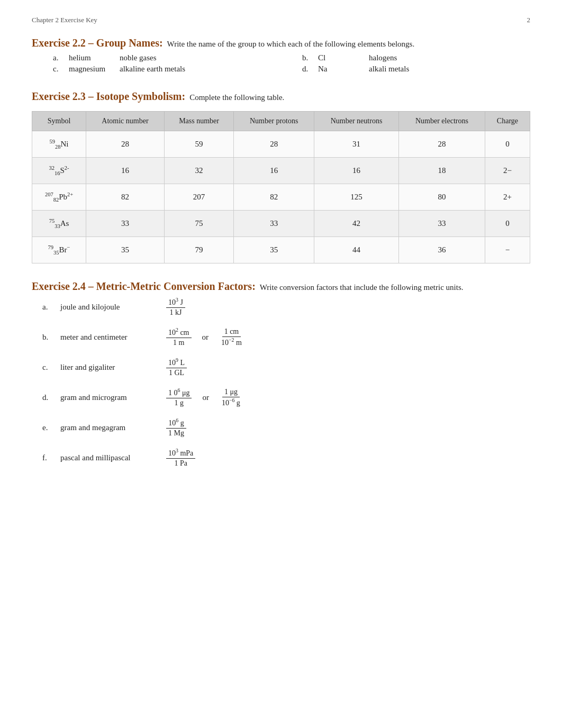 The width and height of the screenshot is (562, 728). Describe the element at coordinates (177, 363) in the screenshot. I see `fraction-numerator: 109 L` at that location.